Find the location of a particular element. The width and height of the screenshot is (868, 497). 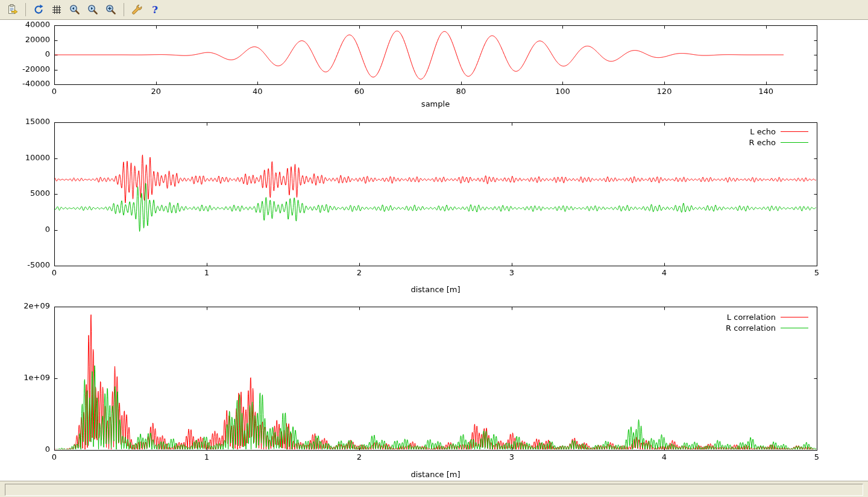

help-icon: ? is located at coordinates (155, 10).